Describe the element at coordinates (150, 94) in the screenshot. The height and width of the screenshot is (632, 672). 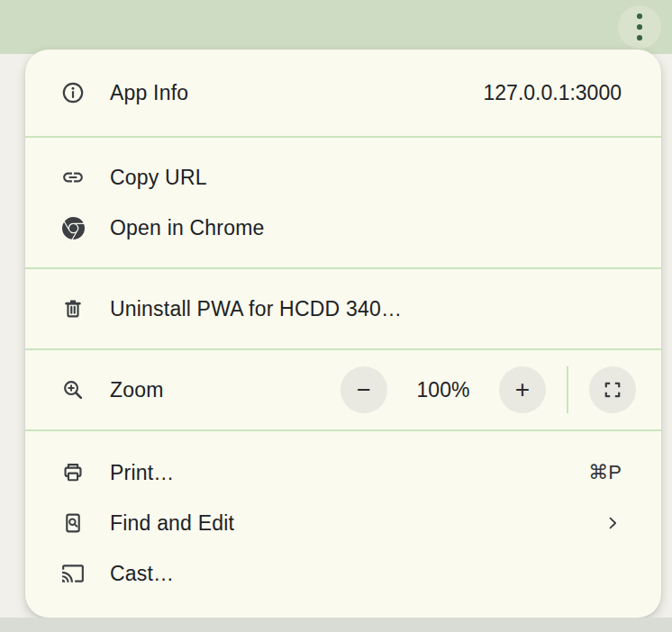
I see `menu-item-label: App Info` at that location.